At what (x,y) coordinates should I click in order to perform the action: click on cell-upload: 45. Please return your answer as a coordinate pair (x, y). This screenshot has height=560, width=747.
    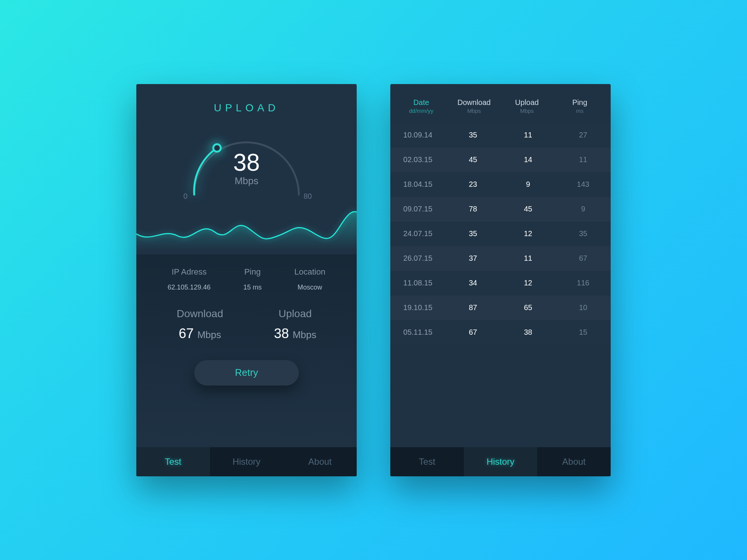
    Looking at the image, I should click on (528, 209).